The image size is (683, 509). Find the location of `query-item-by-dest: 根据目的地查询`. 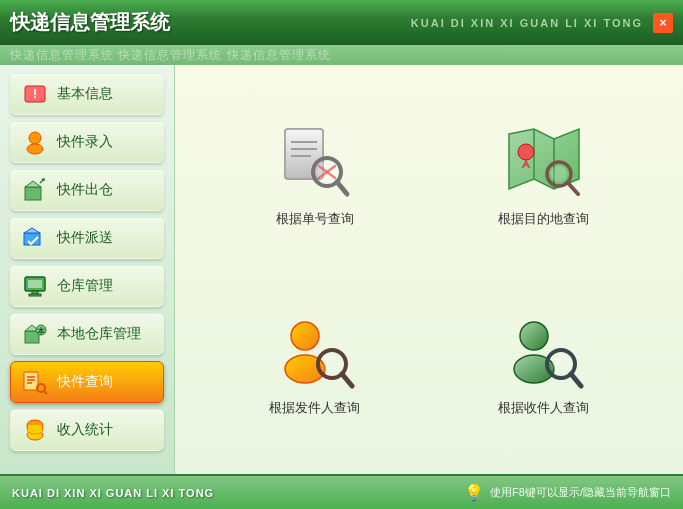

query-item-by-dest: 根据目的地查询 is located at coordinates (544, 175).